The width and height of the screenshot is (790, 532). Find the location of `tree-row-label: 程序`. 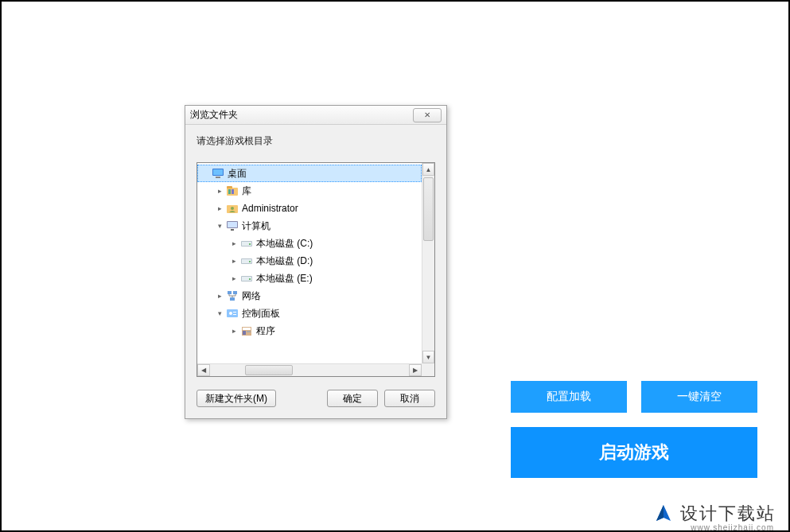

tree-row-label: 程序 is located at coordinates (266, 331).